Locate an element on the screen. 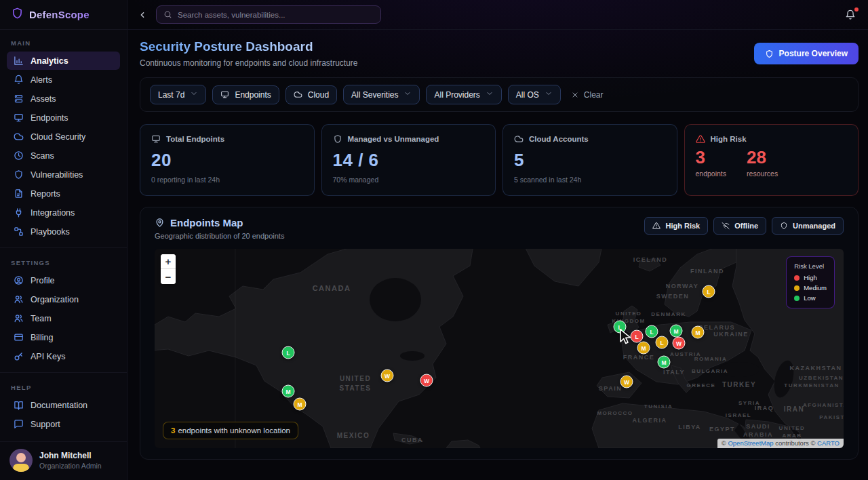 The height and width of the screenshot is (480, 868). user-role: Organization Admin is located at coordinates (71, 466).